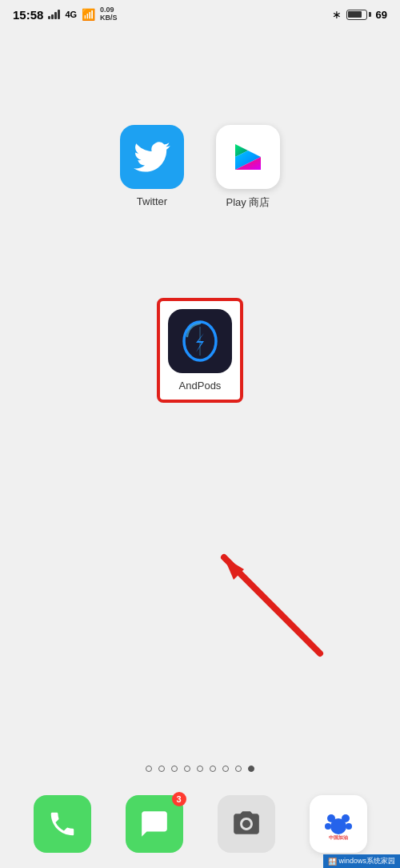 The height and width of the screenshot is (868, 400). Describe the element at coordinates (154, 824) in the screenshot. I see `messages-app: 3` at that location.